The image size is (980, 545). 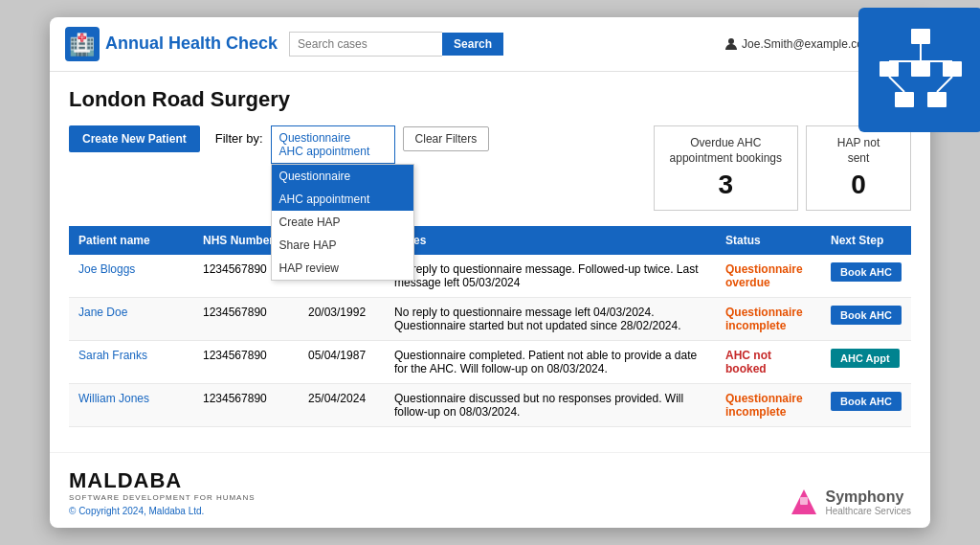 What do you see at coordinates (239, 136) in the screenshot?
I see `filter-label: Filter by:` at bounding box center [239, 136].